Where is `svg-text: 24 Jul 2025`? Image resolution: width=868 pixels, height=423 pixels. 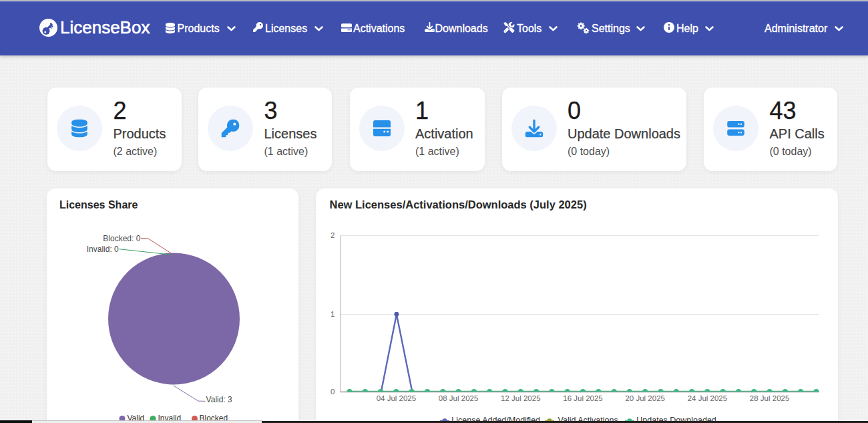
svg-text: 24 Jul 2025 is located at coordinates (708, 398).